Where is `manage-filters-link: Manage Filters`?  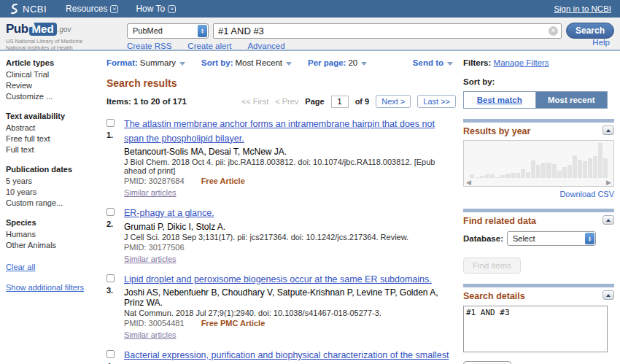 manage-filters-link: Manage Filters is located at coordinates (522, 63).